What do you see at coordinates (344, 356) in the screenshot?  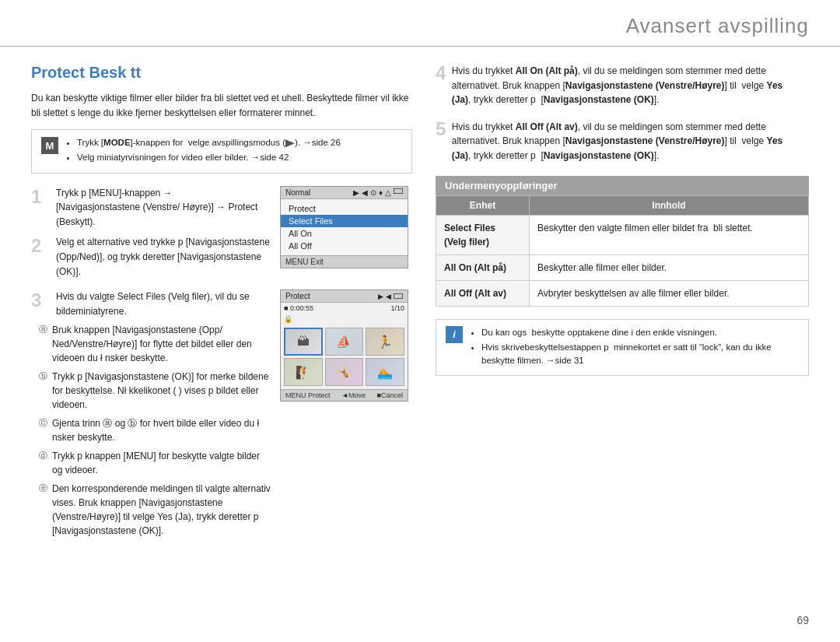 I see `thumb-grid-body: 🏔 ⛵ 🏃 🧗 🤸` at bounding box center [344, 356].